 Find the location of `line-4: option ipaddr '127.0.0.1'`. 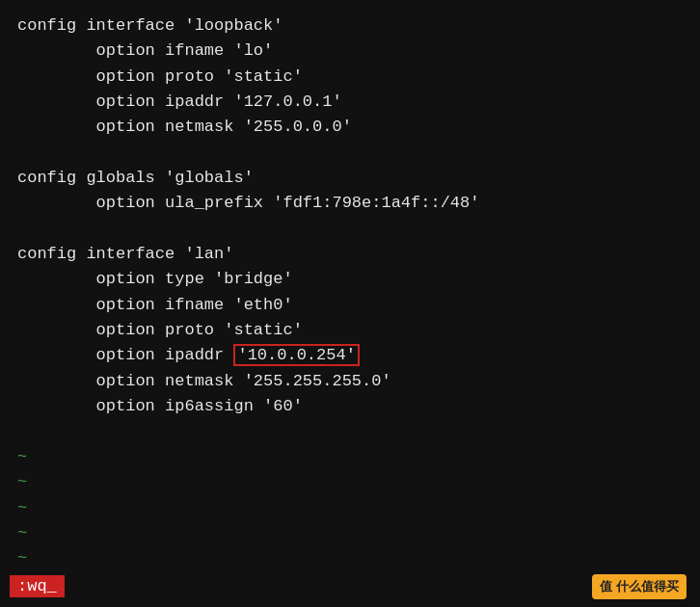

line-4: option ipaddr '127.0.0.1' is located at coordinates (350, 102).